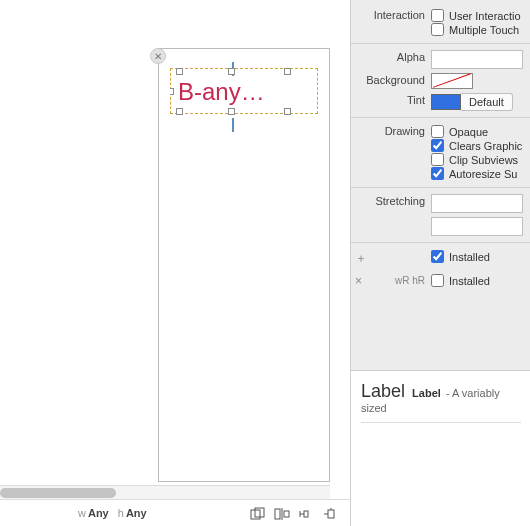  Describe the element at coordinates (232, 112) in the screenshot. I see `handle-bc` at that location.